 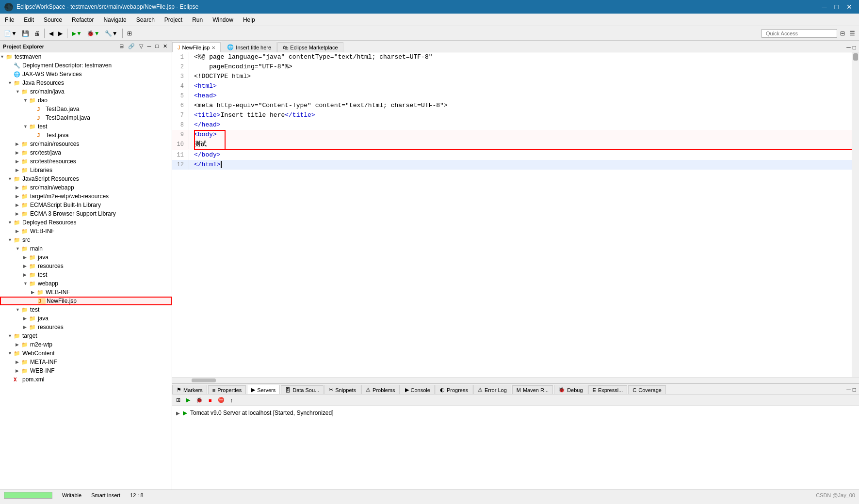 I want to click on menu-window: Window, so click(x=223, y=19).